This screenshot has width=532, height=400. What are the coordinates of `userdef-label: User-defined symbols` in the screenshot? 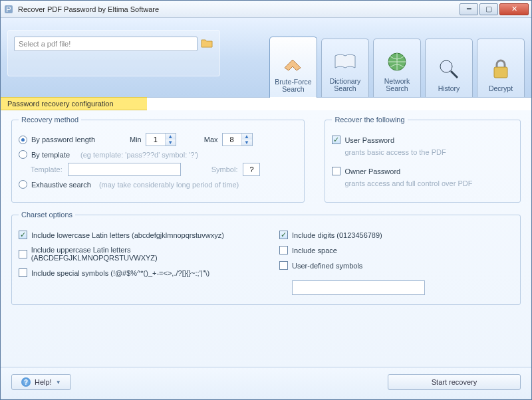 It's located at (327, 266).